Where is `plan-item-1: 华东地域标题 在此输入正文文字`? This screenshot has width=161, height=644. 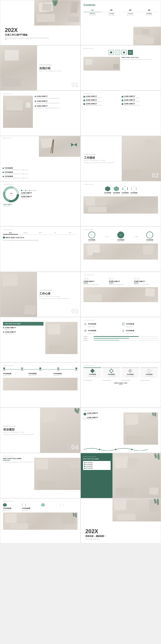
plan-item-1: 华东地域标题 在此输入正文文字 is located at coordinates (12, 507).